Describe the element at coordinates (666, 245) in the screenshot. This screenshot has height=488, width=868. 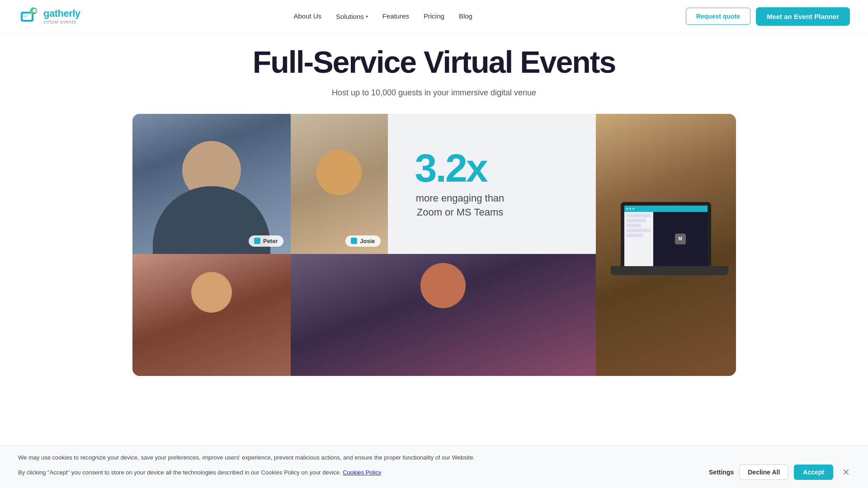
I see `photo-laptop: M` at that location.